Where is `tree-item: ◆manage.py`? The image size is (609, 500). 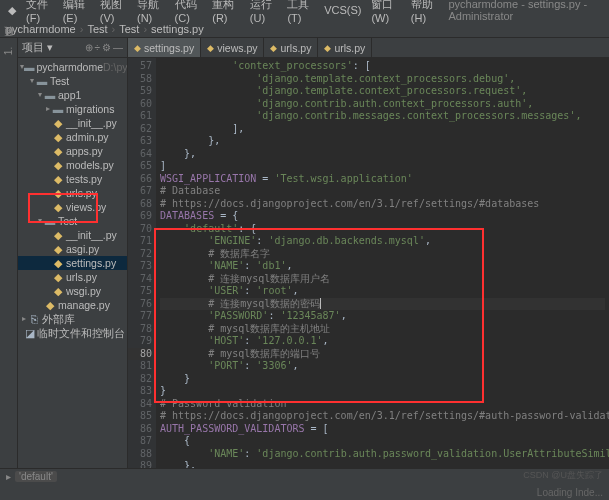 tree-item: ◆manage.py is located at coordinates (72, 305).